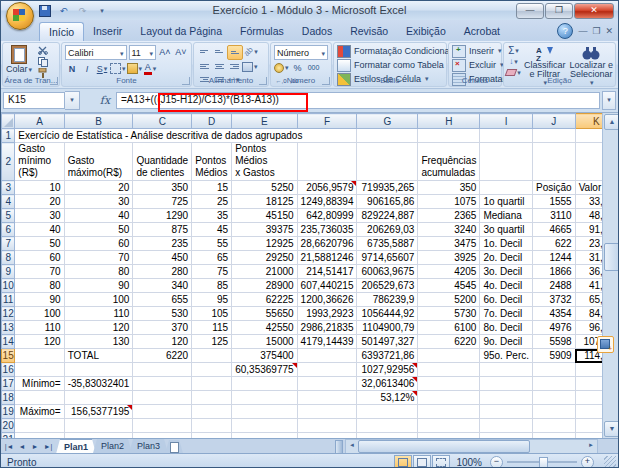 This screenshot has height=468, width=619. Describe the element at coordinates (162, 258) in the screenshot. I see `cell: 450` at that location.